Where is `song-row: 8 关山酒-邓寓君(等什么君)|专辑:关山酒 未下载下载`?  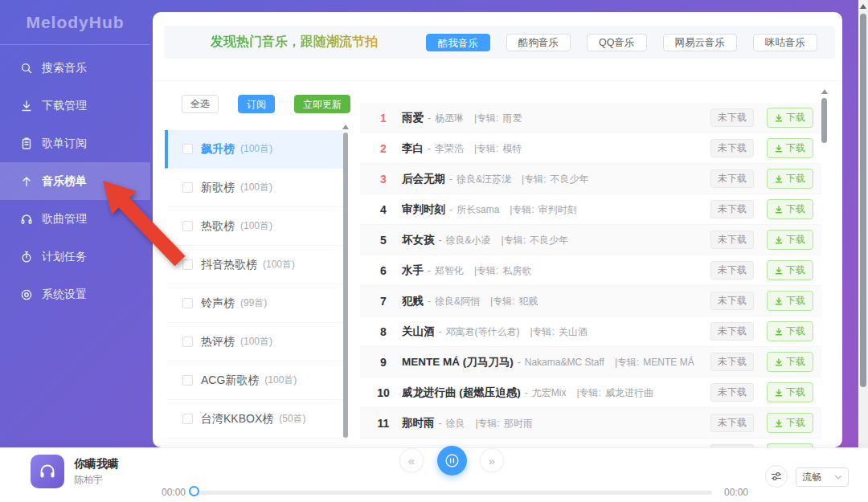 song-row: 8 关山酒-邓寓君(等什么君)|专辑:关山酒 未下载下载 is located at coordinates (591, 332).